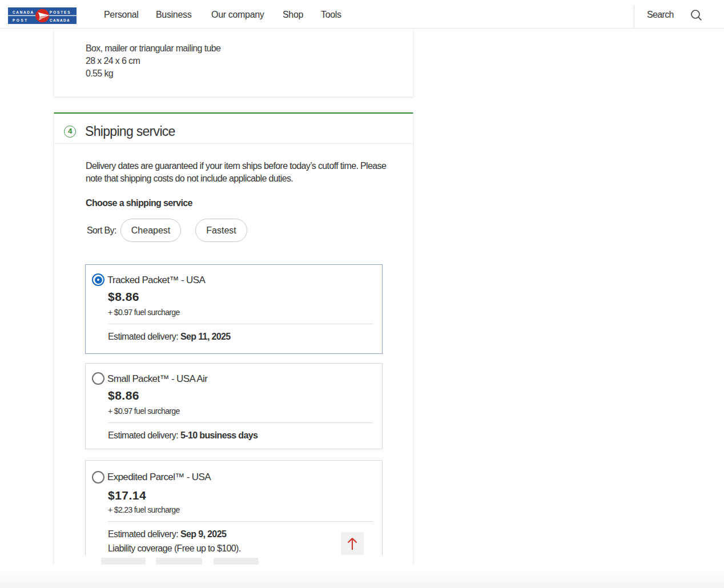  Describe the element at coordinates (42, 16) in the screenshot. I see `canada-post-logo: CANADA POST POSTES CANADA` at that location.